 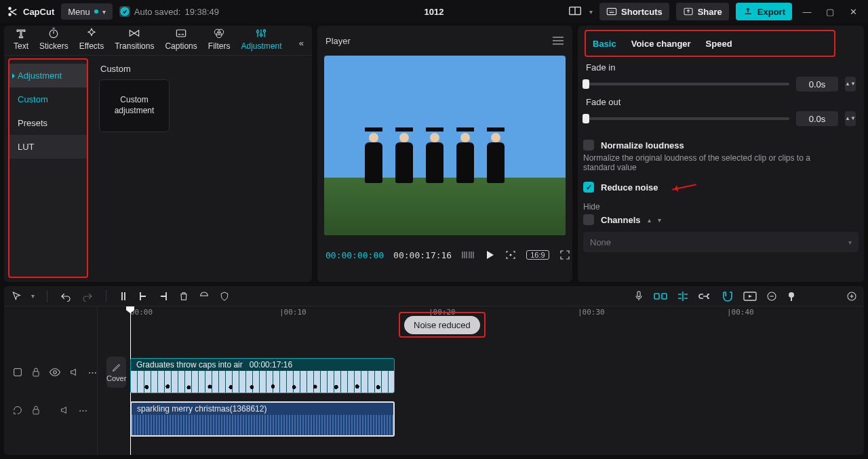 I want to click on mic-icon, so click(x=639, y=296).